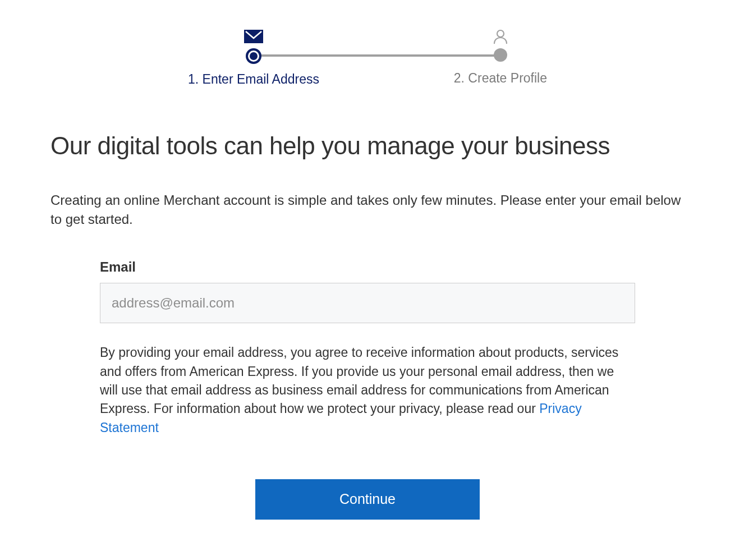 Image resolution: width=735 pixels, height=560 pixels. What do you see at coordinates (368, 499) in the screenshot?
I see `button-row: Continue` at bounding box center [368, 499].